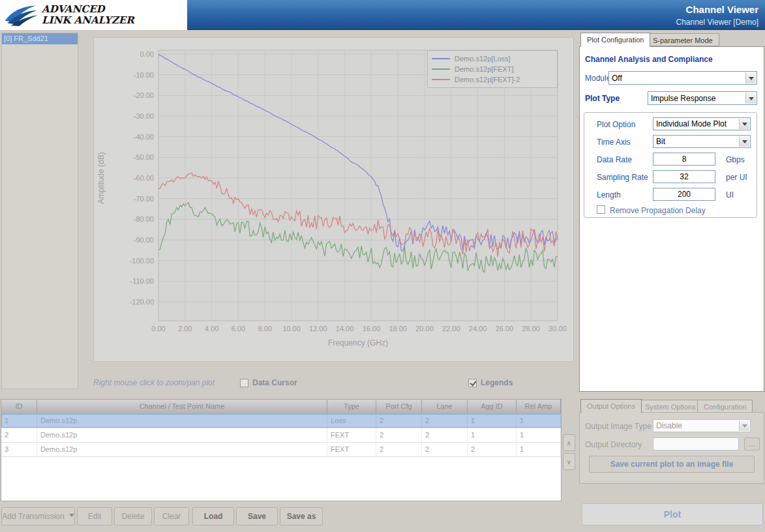 Image resolution: width=765 pixels, height=532 pixels. I want to click on dropdown-arrow-icon, so click(72, 516).